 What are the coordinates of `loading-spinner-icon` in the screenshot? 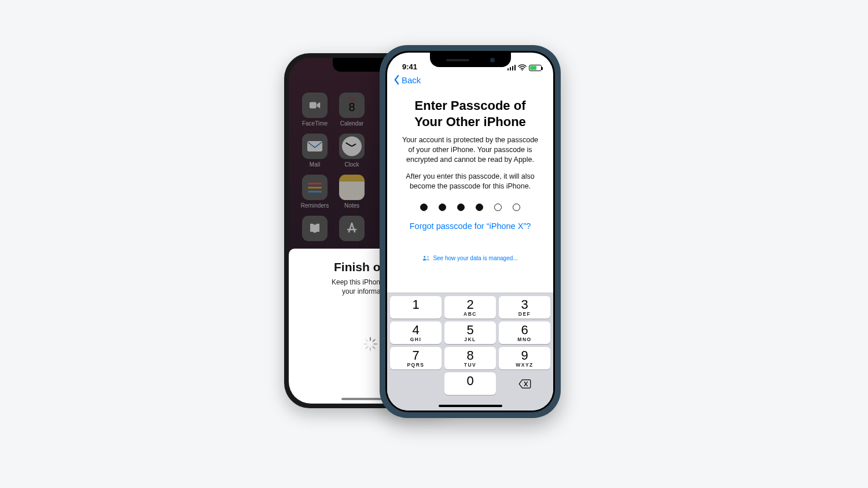 It's located at (370, 345).